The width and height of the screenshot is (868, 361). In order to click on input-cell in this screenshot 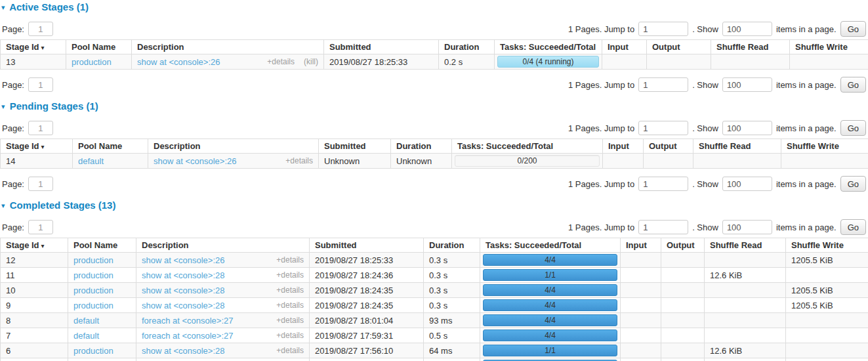, I will do `click(641, 260)`.